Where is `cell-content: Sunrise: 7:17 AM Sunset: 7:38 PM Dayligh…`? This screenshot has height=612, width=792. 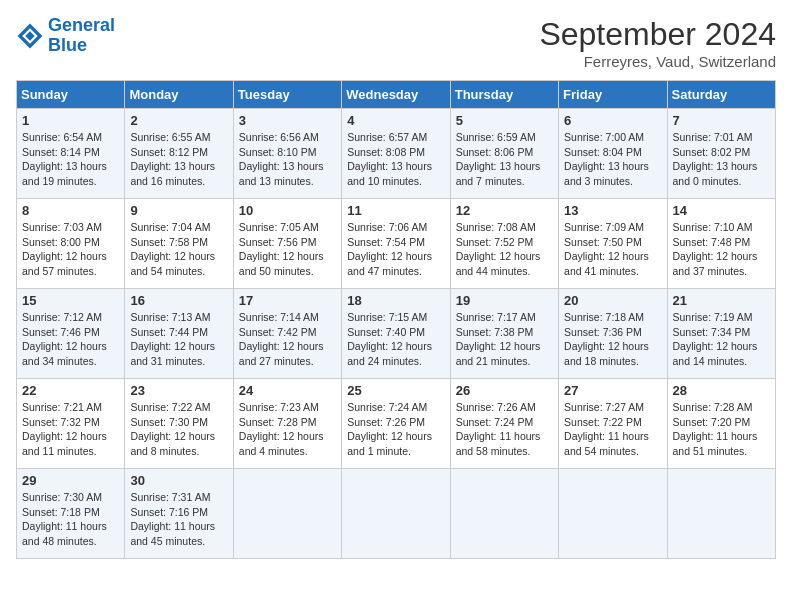
cell-content: Sunrise: 7:17 AM Sunset: 7:38 PM Dayligh… is located at coordinates (504, 340).